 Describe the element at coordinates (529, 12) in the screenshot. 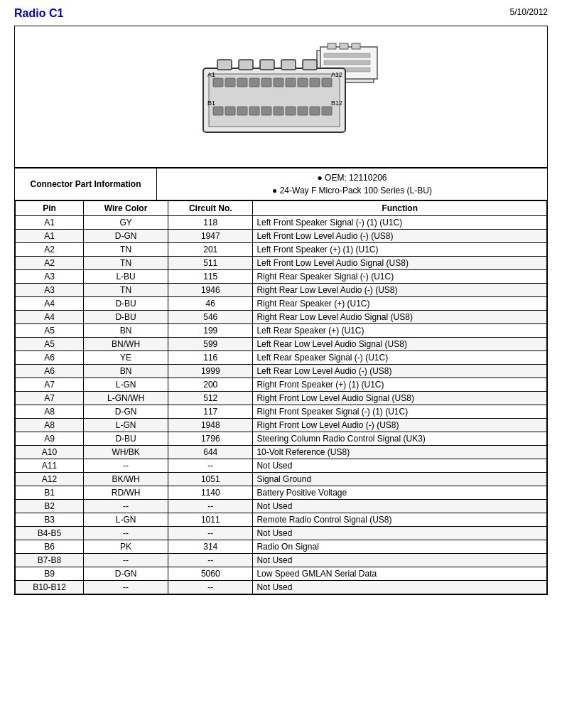

I see `page-date: 5/10/2012` at that location.